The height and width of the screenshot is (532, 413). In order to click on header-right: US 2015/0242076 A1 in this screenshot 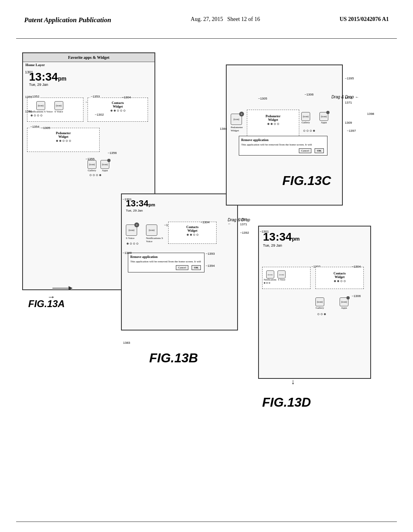, I will do `click(364, 19)`.